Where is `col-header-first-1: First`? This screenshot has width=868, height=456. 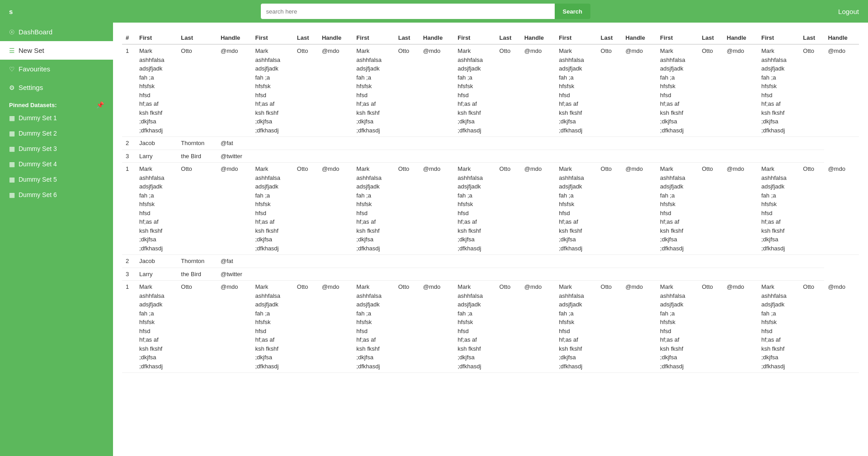 col-header-first-1: First is located at coordinates (156, 38).